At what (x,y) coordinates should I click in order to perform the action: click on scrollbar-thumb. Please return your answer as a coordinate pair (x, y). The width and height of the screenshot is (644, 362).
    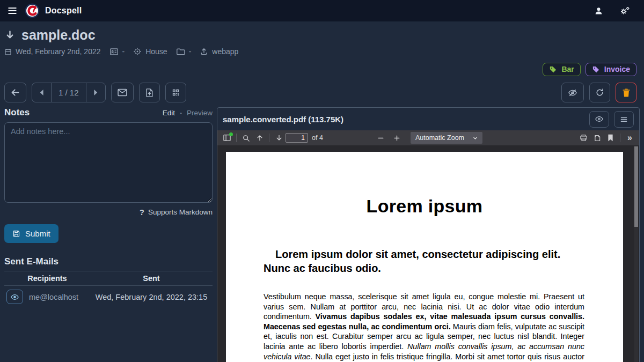
    Looking at the image, I should click on (636, 187).